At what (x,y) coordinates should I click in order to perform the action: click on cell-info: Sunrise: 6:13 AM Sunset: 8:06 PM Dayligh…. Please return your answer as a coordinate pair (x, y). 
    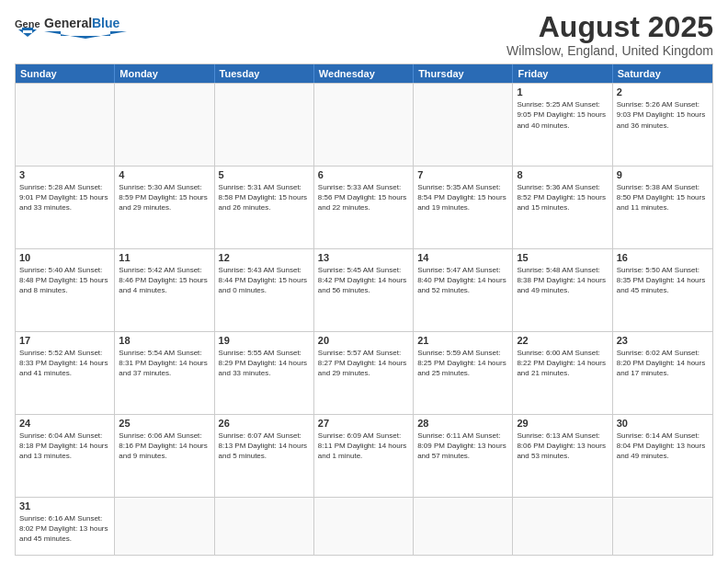
    Looking at the image, I should click on (563, 446).